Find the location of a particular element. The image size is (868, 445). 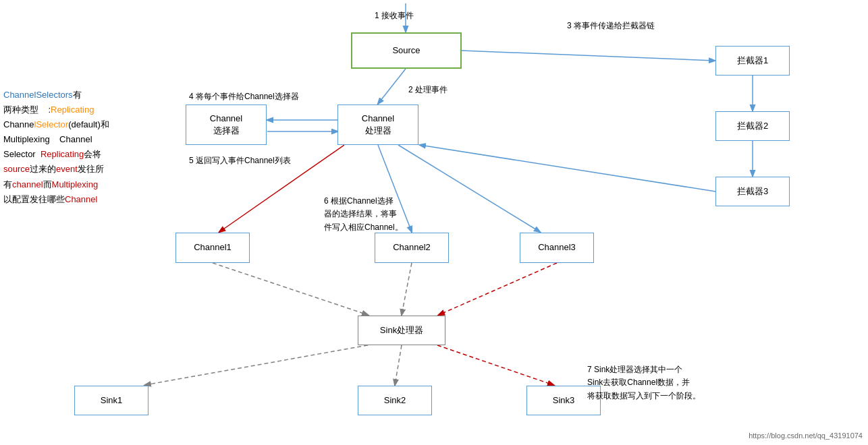

sink3-label: Sink3 is located at coordinates (564, 400).